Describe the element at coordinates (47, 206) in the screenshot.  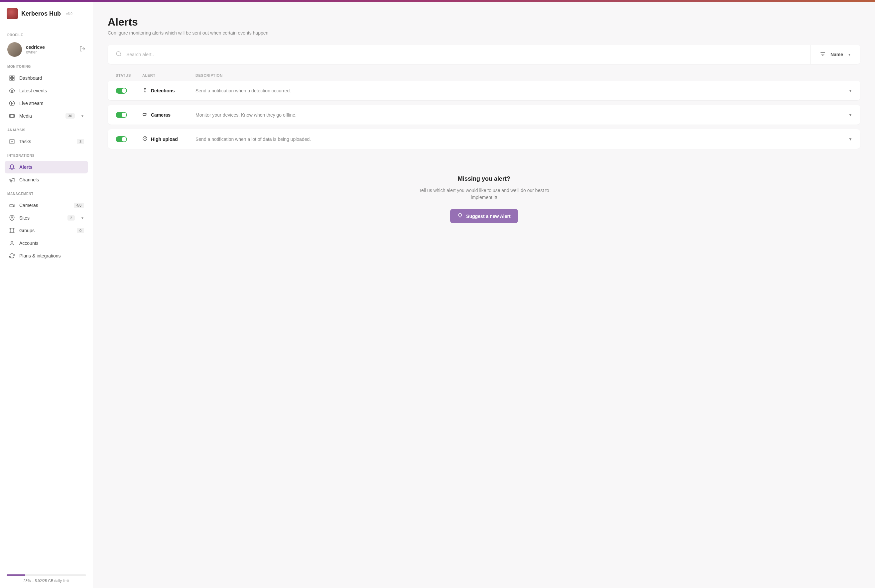
I see `sidebar-item-cameras: Cameras 4/6` at that location.